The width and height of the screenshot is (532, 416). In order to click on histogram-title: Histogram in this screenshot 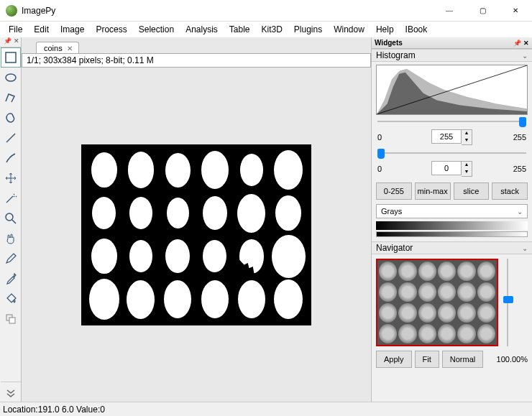, I will do `click(395, 55)`.